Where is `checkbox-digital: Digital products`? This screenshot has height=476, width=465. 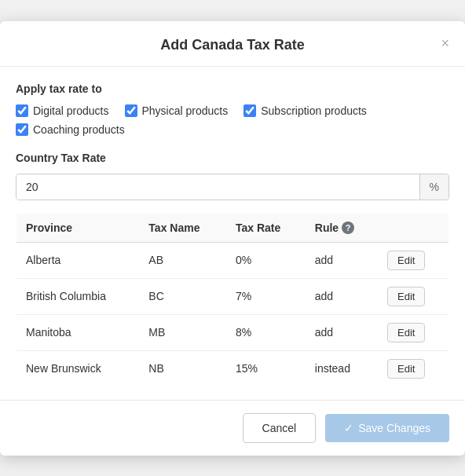 checkbox-digital: Digital products is located at coordinates (63, 111).